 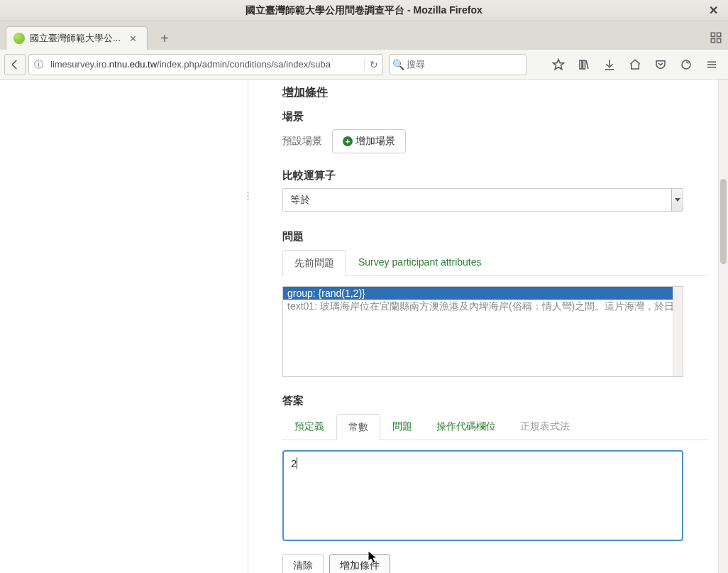 What do you see at coordinates (466, 64) in the screenshot?
I see `search-input` at bounding box center [466, 64].